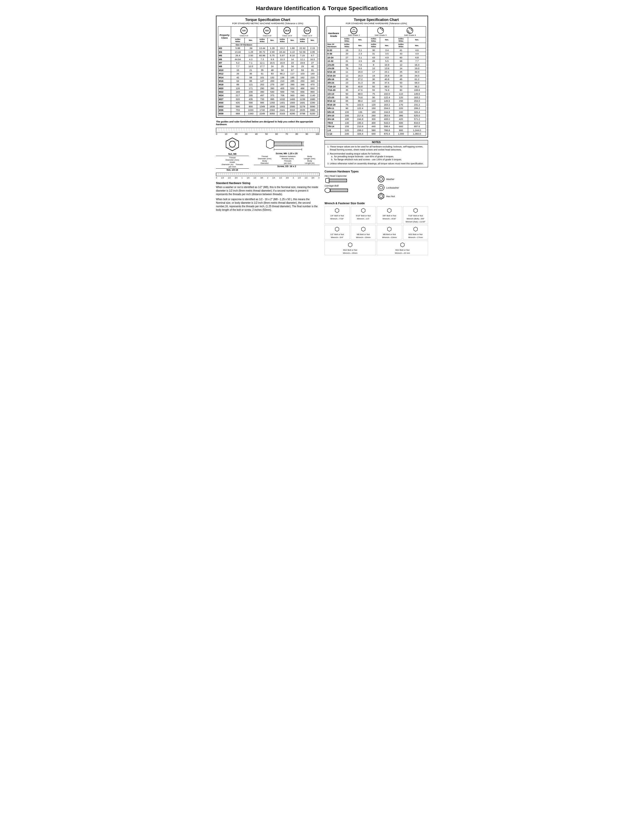 The width and height of the screenshot is (644, 833). What do you see at coordinates (376, 142) in the screenshot?
I see `notes-title: NOTES` at bounding box center [376, 142].